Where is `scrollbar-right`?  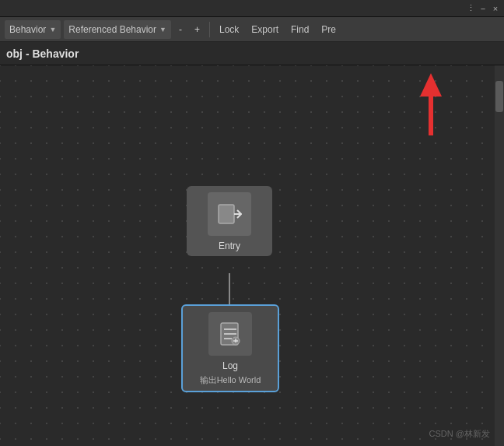 scrollbar-right is located at coordinates (499, 255).